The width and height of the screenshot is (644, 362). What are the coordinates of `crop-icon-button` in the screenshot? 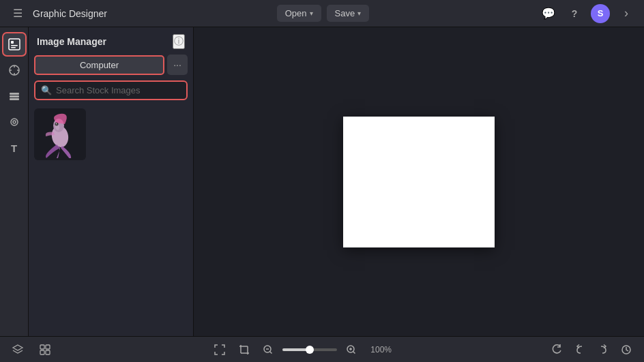 It's located at (244, 350).